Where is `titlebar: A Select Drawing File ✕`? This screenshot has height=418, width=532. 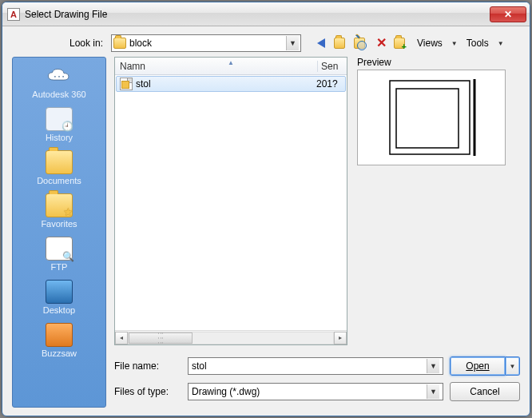 titlebar: A Select Drawing File ✕ is located at coordinates (266, 14).